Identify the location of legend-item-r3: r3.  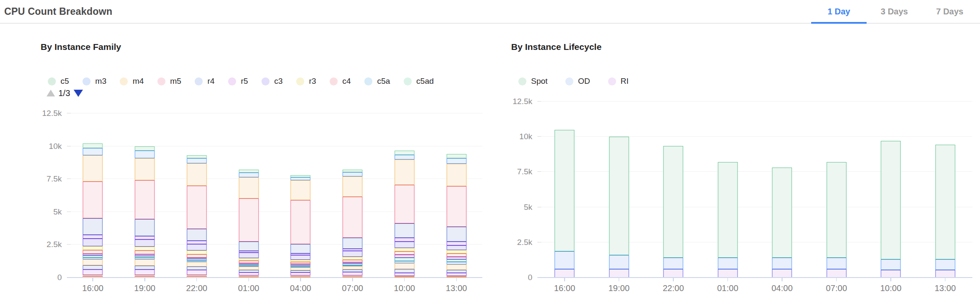
(306, 81).